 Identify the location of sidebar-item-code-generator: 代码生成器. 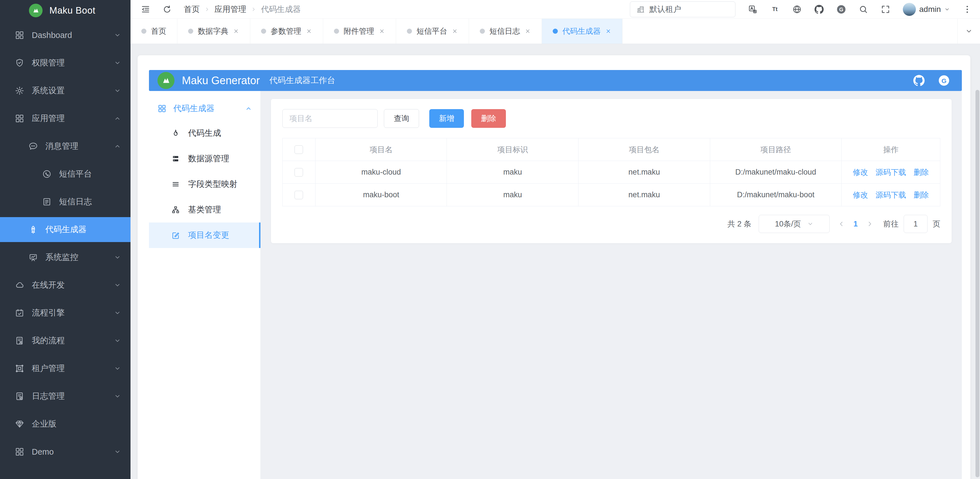
(65, 230).